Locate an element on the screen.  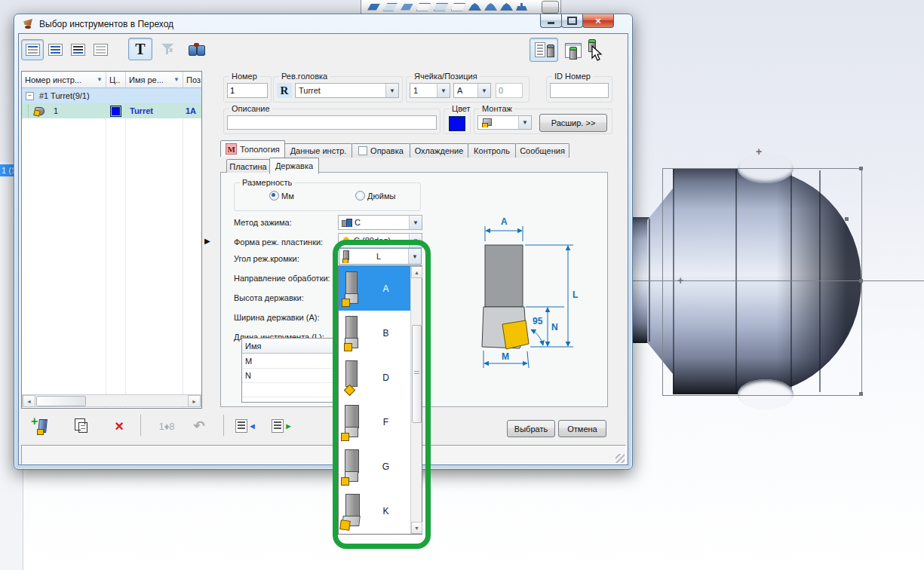
tab-topology: M Топология is located at coordinates (253, 149).